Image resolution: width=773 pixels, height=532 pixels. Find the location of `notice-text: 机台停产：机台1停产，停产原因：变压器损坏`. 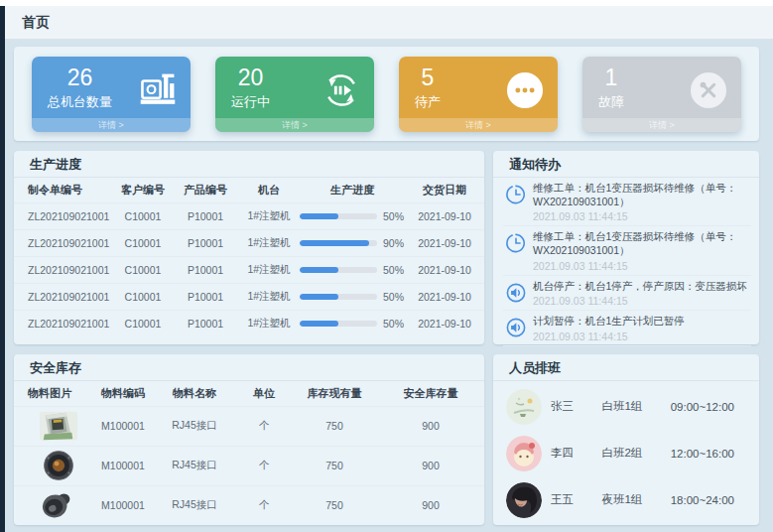

notice-text: 机台停产：机台1停产，停产原因：变压器损坏 is located at coordinates (640, 287).